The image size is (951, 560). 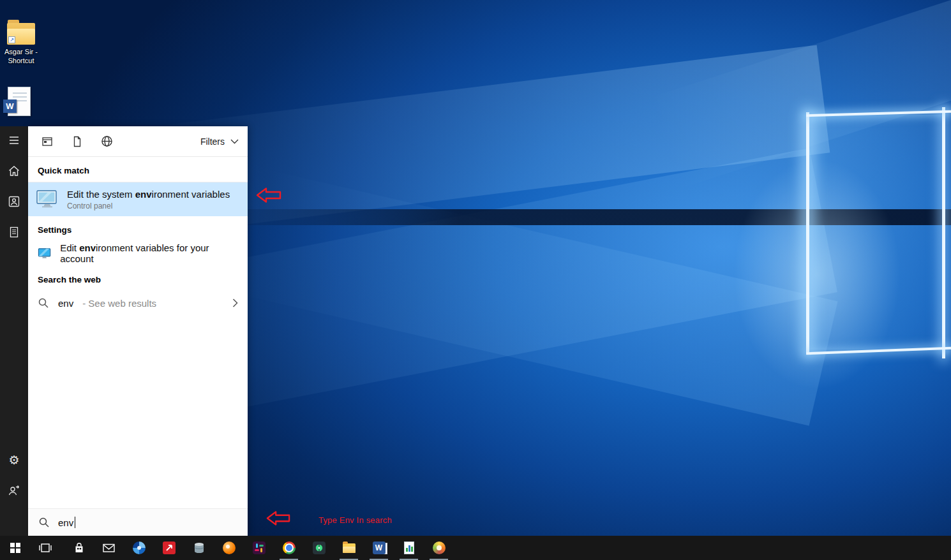 What do you see at coordinates (269, 196) in the screenshot?
I see `annotation-arrow-quick-match` at bounding box center [269, 196].